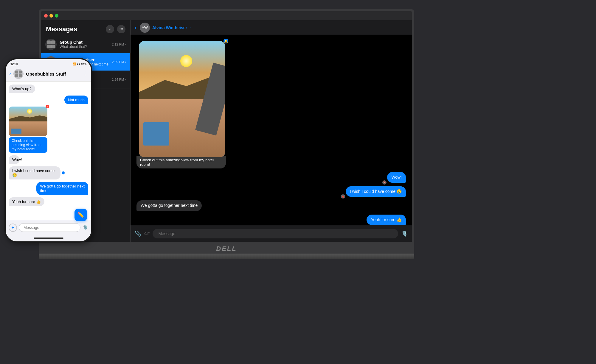  Describe the element at coordinates (396, 177) in the screenshot. I see `sent-message: Wow!` at that location.